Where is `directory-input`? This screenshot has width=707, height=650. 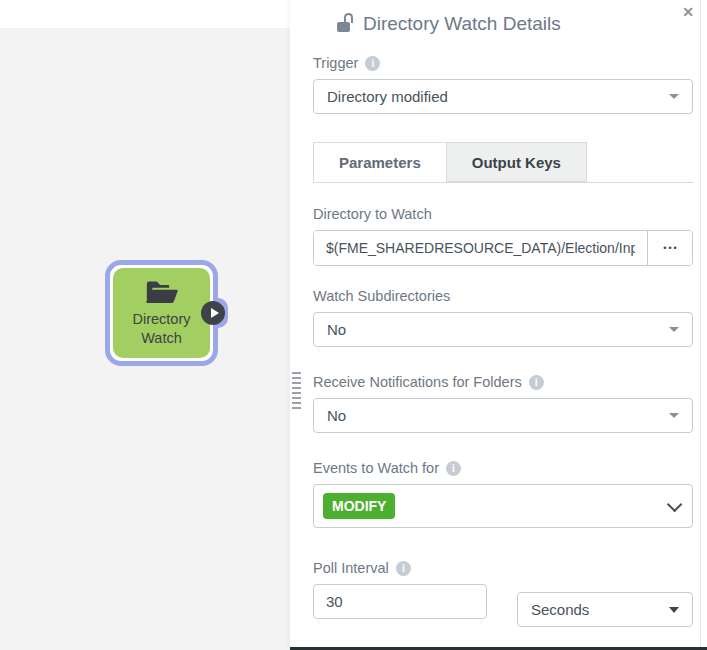
directory-input is located at coordinates (480, 248).